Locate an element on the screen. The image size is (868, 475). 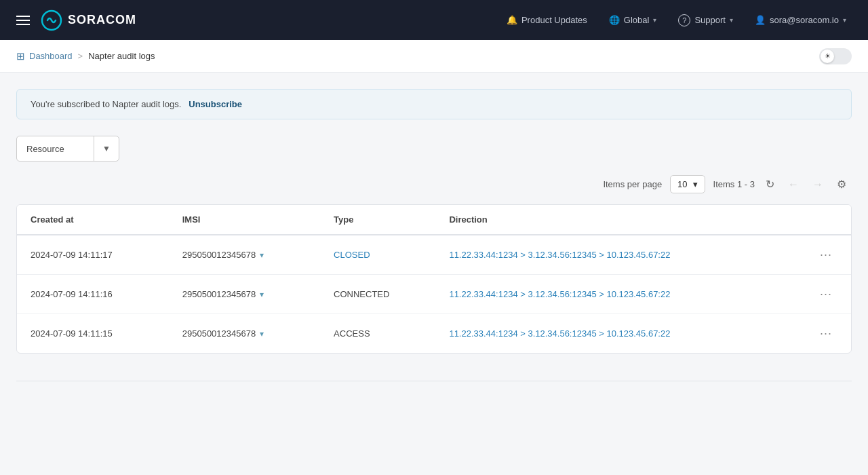
cell-type: CLOSED is located at coordinates (378, 255).